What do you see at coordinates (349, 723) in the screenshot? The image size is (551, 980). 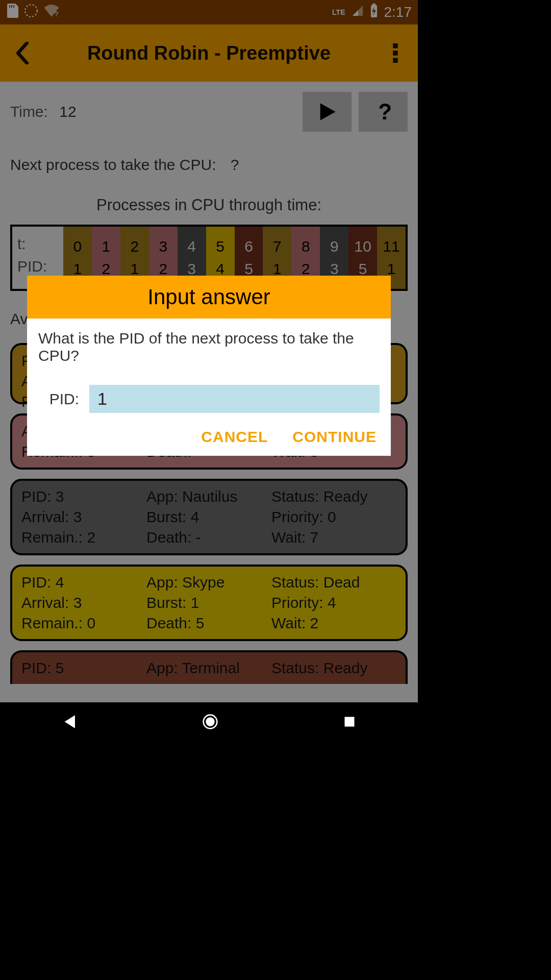 I see `nav-recent-button` at bounding box center [349, 723].